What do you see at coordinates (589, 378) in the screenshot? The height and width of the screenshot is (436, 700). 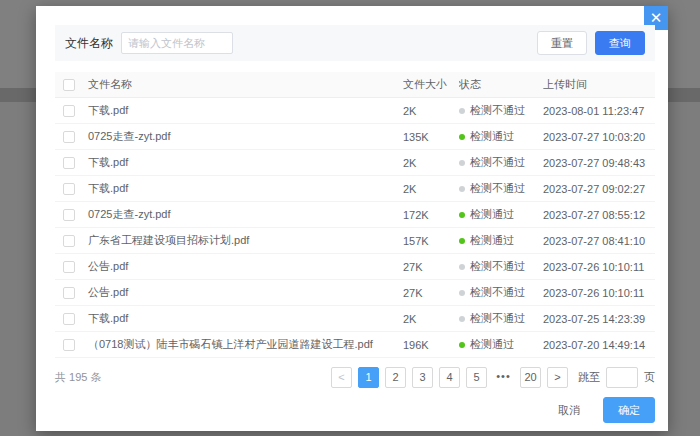 I see `jump-to-label: 跳至` at bounding box center [589, 378].